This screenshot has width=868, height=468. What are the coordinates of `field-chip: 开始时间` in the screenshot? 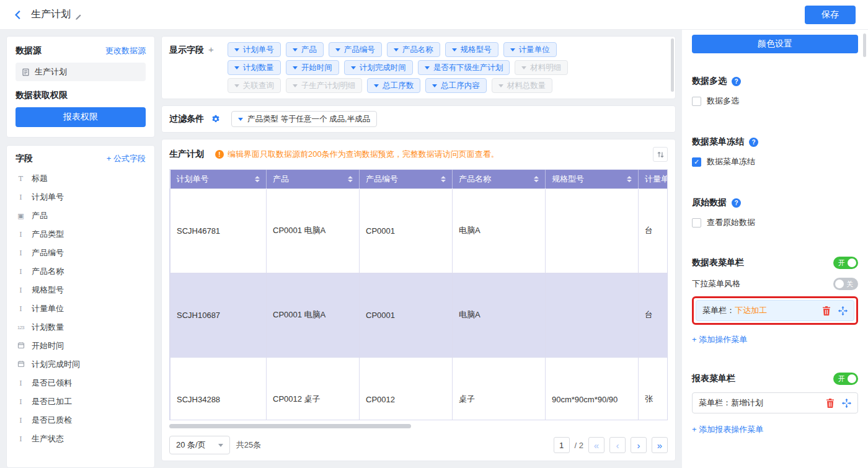 It's located at (312, 68).